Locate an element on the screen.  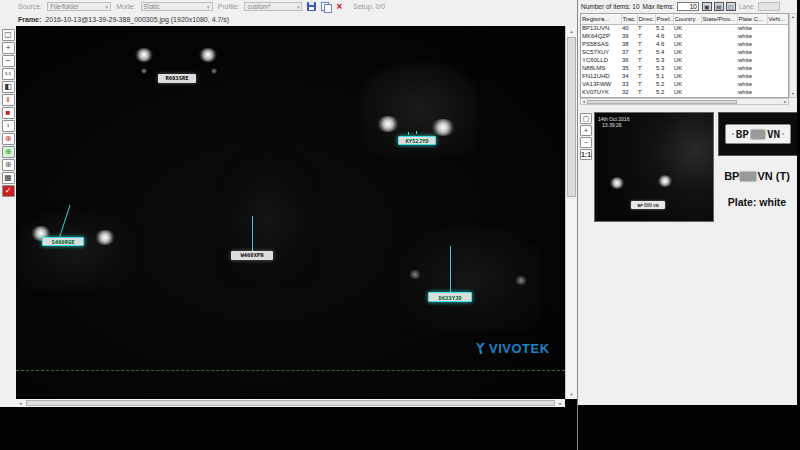
detected-plate-overlay: W460XFN is located at coordinates (252, 256).